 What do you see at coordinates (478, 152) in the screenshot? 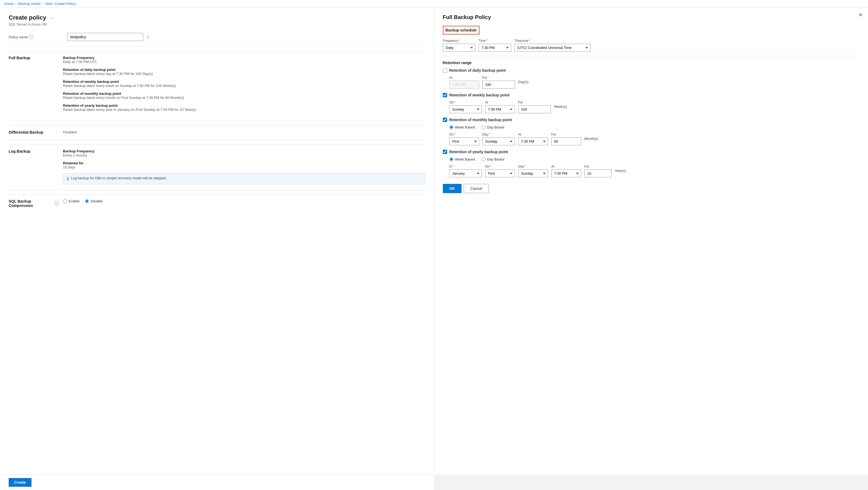
I see `yearly-retention-check-label: Retention of yearly backup point` at bounding box center [478, 152].